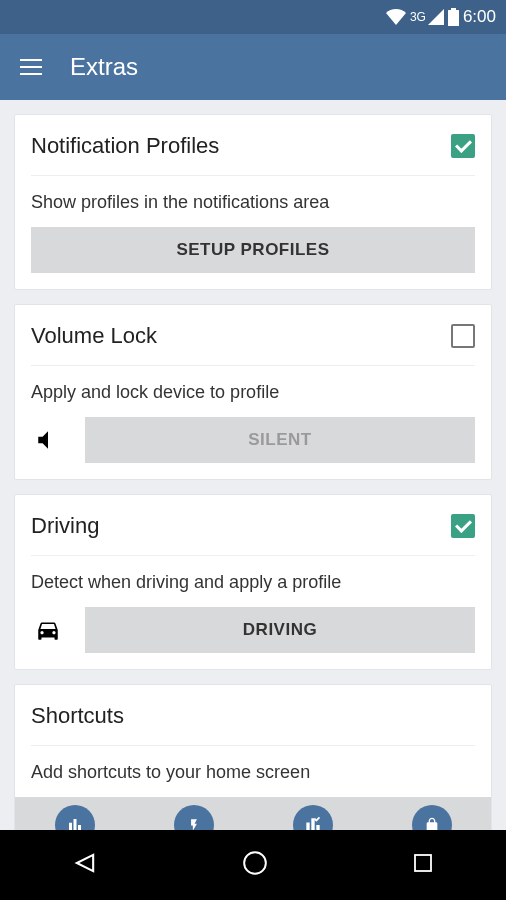 This screenshot has width=506, height=900. Describe the element at coordinates (418, 17) in the screenshot. I see `network-label: 3G` at that location.